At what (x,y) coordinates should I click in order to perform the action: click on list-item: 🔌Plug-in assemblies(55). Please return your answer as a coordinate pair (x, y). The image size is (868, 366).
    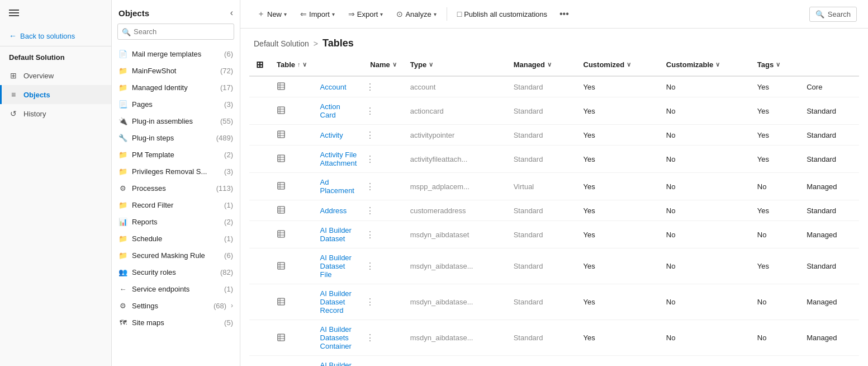
    Looking at the image, I should click on (176, 121).